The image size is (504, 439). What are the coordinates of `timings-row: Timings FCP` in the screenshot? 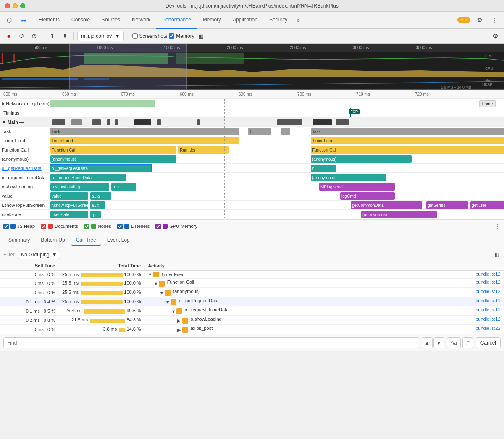 It's located at (252, 113).